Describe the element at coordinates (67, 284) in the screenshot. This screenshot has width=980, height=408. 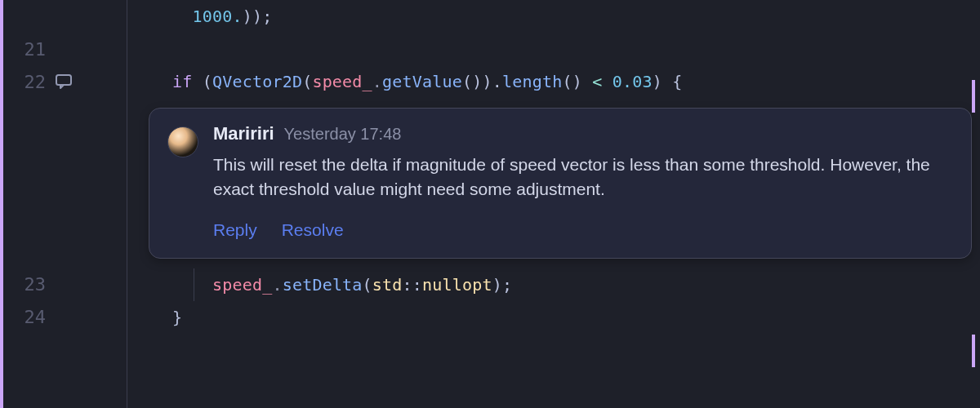
I see `line-gutter: 23` at that location.